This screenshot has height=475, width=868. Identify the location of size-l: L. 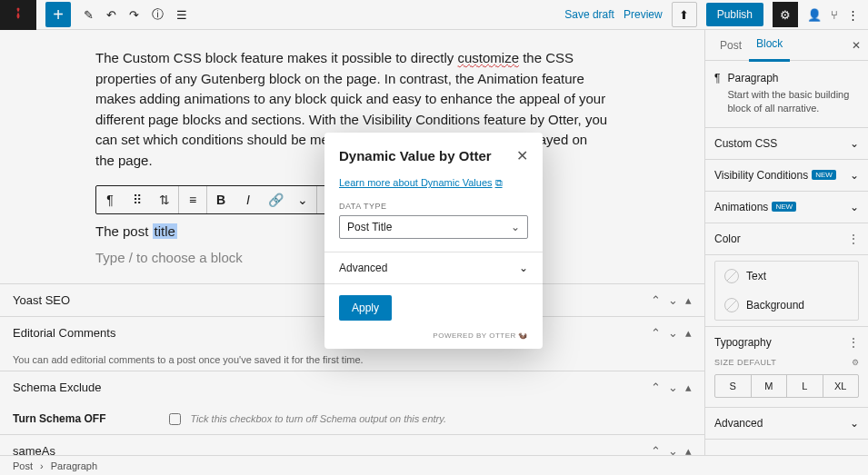
(805, 386).